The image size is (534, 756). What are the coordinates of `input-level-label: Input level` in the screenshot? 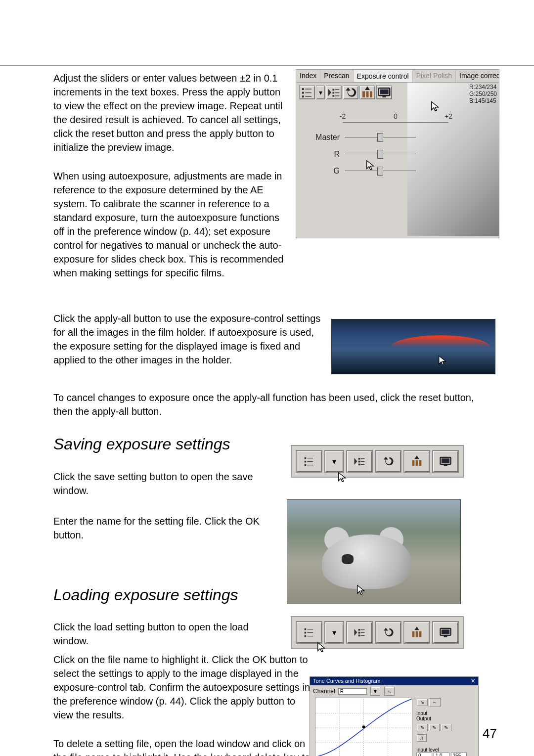 It's located at (446, 750).